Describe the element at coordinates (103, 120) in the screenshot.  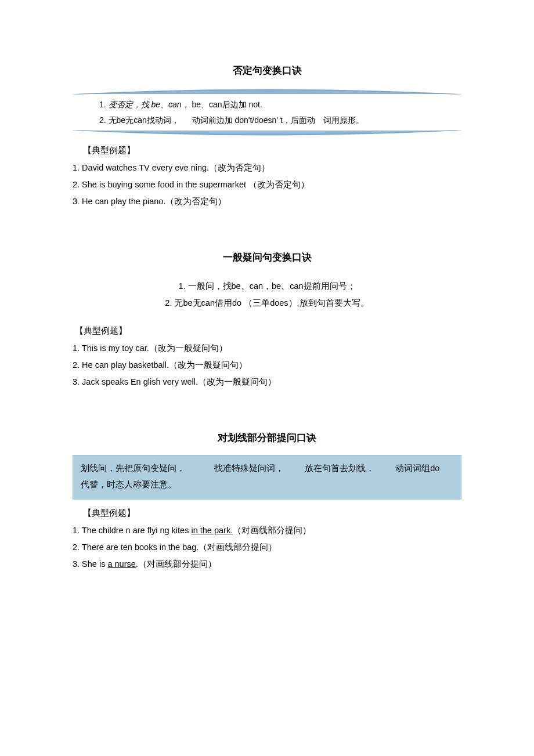
I see `rule-prefix: 2.` at that location.